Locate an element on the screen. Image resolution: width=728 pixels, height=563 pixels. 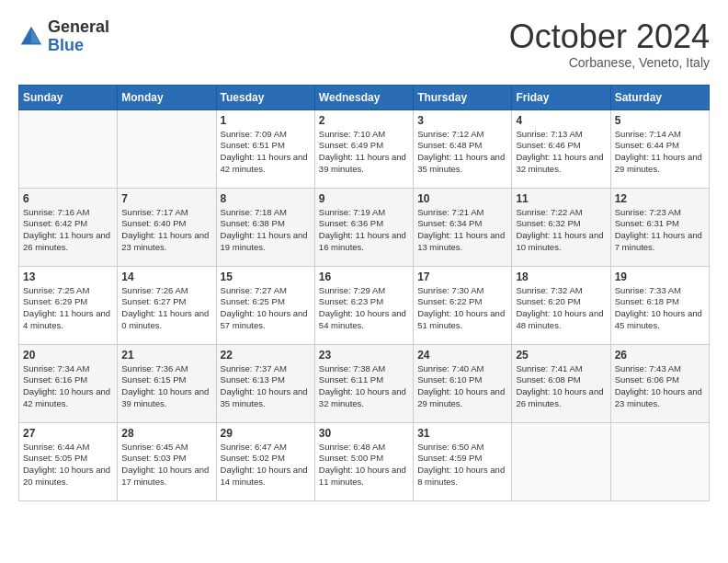
day-number: 26 is located at coordinates (660, 355).